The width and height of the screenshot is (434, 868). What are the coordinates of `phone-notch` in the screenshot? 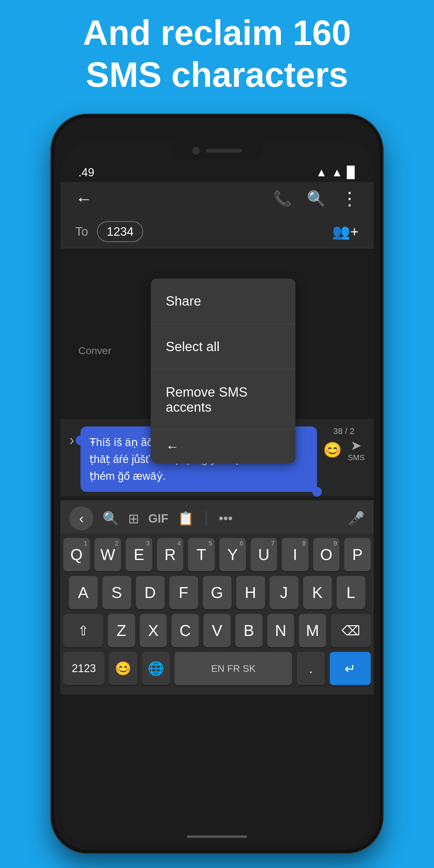 It's located at (217, 151).